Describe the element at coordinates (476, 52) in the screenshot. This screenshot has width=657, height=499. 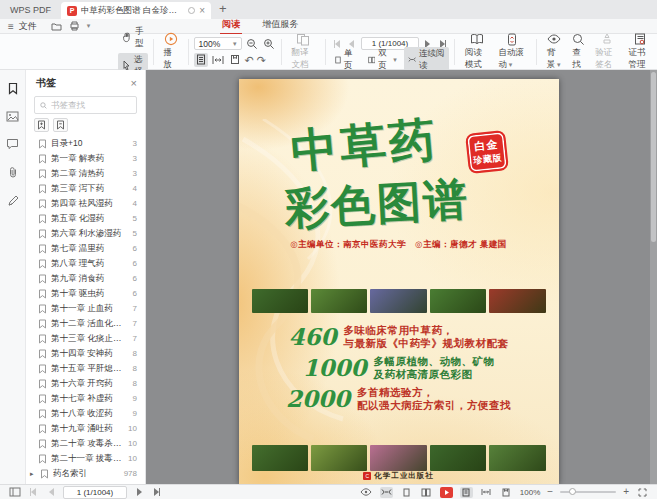
I see `read-mode-button: 阅读模式` at that location.